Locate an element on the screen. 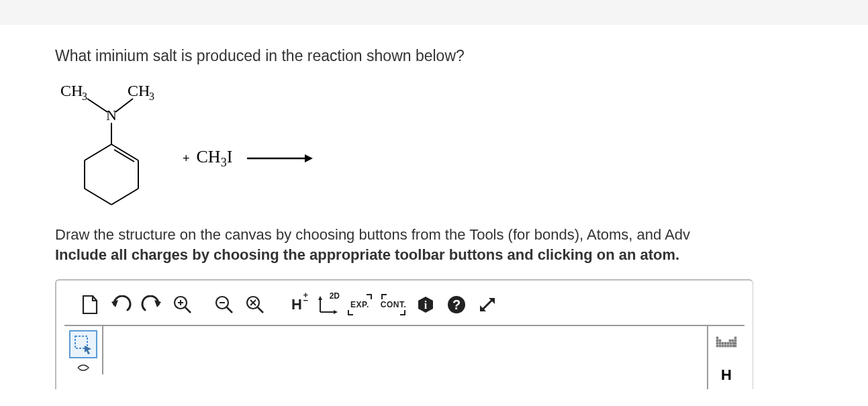 The height and width of the screenshot is (406, 868). instructions-text: Draw the structure on the canvas by choo… is located at coordinates (462, 244).